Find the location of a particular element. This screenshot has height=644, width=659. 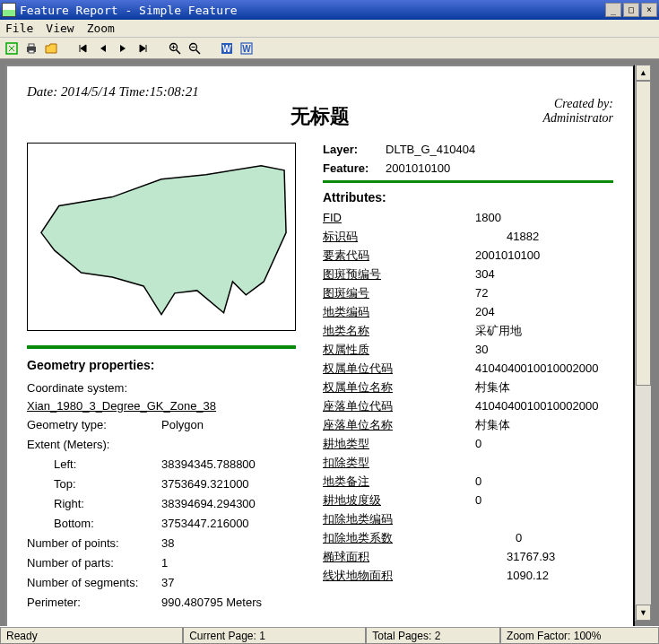

attr-row: 线状地物面积1090.12 is located at coordinates (468, 576).